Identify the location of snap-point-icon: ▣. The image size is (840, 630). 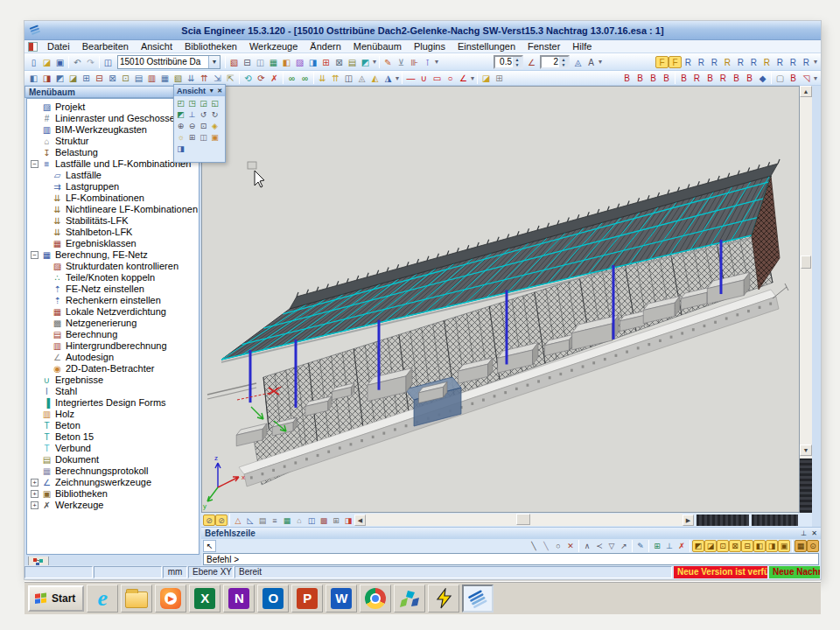
(784, 546).